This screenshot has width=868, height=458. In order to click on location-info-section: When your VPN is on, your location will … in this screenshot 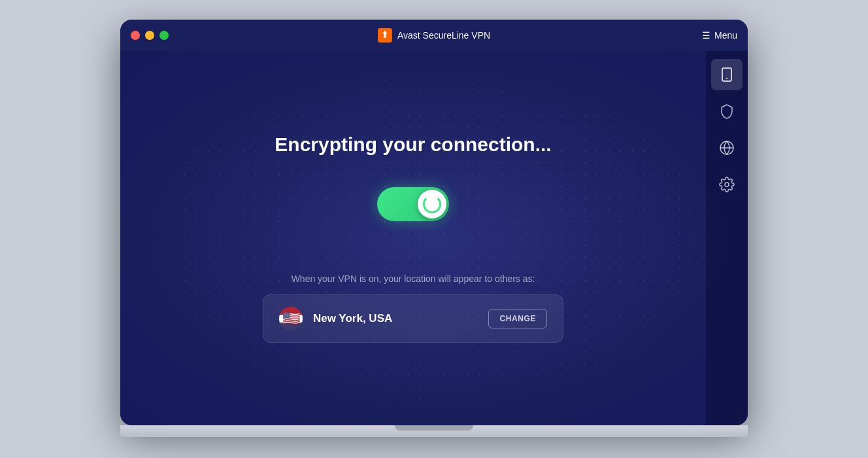, I will do `click(413, 308)`.